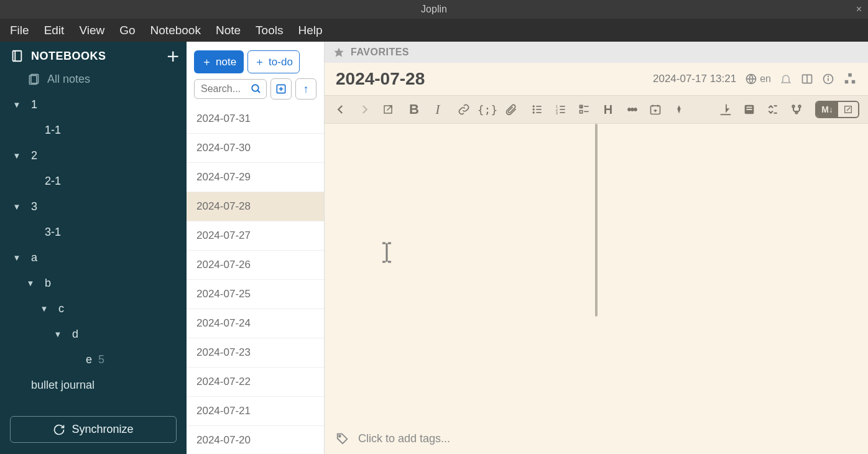 This screenshot has width=868, height=454. What do you see at coordinates (255, 265) in the screenshot?
I see `note-list-item: 2024-07-26` at bounding box center [255, 265].